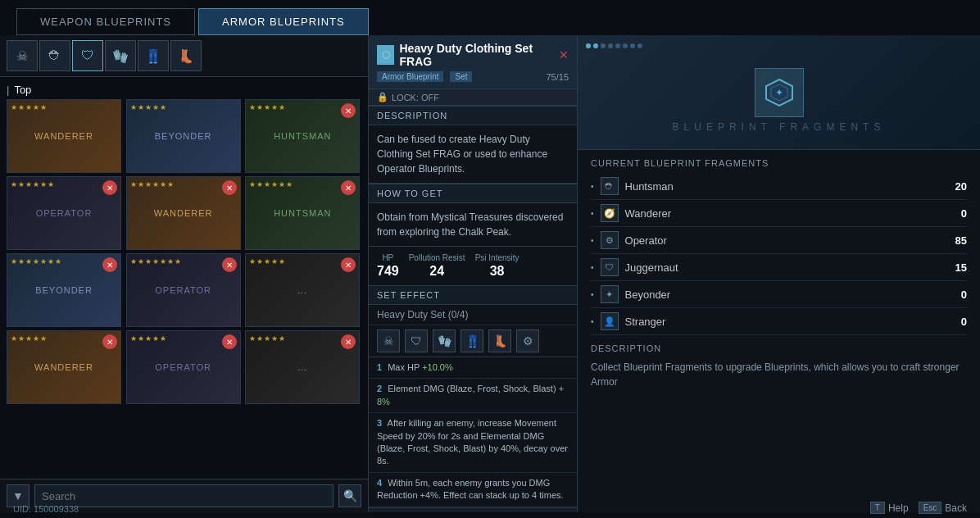 The image size is (980, 518). What do you see at coordinates (610, 240) in the screenshot?
I see `operator-icon: ⚙` at bounding box center [610, 240].